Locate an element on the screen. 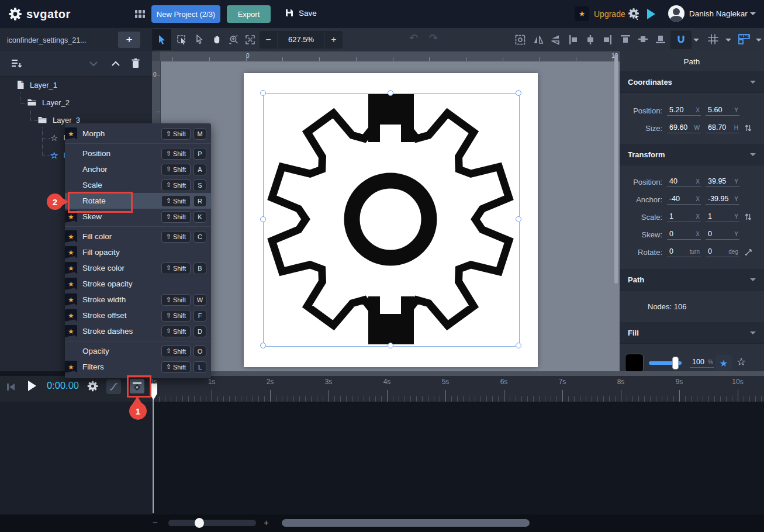 The image size is (764, 532). timeline-settings-gear-icon is located at coordinates (92, 386).